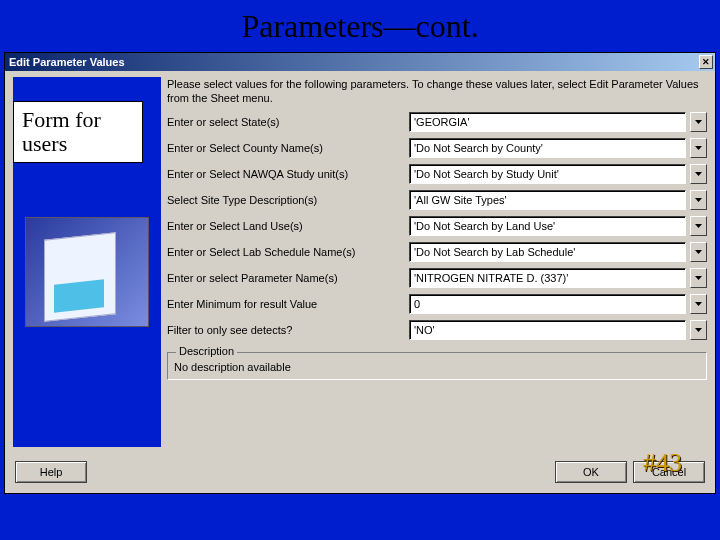 The image size is (720, 540). Describe the element at coordinates (286, 252) in the screenshot. I see `param-label: Enter or Select Lab Schedule Name(s)` at that location.